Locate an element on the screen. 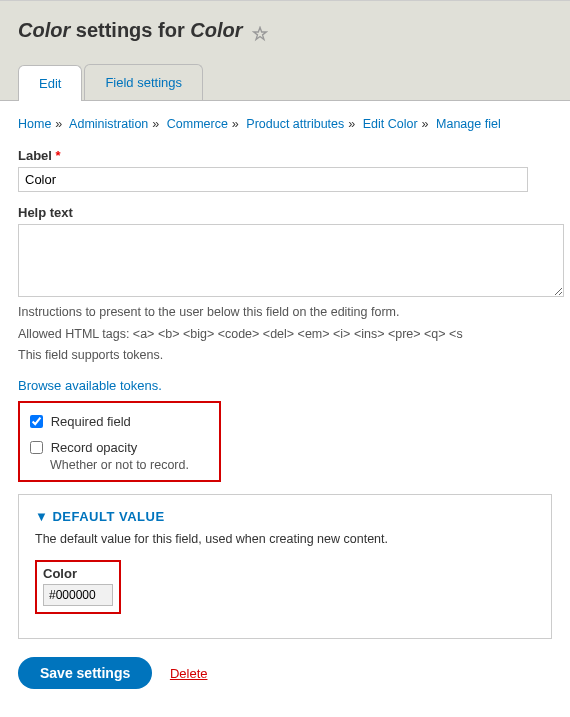 The width and height of the screenshot is (570, 717). breadcrumb-edit-color: Edit Color is located at coordinates (390, 124).